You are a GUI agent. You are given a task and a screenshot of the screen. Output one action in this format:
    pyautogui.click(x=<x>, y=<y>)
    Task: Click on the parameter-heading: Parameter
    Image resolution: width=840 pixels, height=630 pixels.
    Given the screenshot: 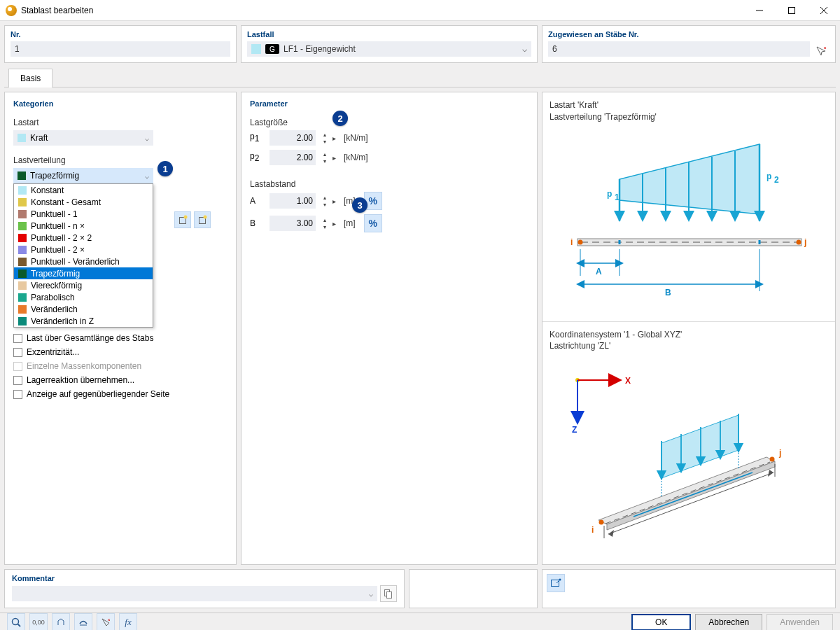 What is the action you would take?
    pyautogui.click(x=389, y=104)
    